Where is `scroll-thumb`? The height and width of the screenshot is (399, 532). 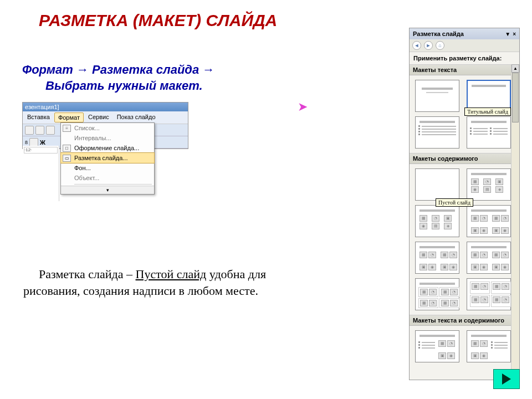
scroll-thumb is located at coordinates (515, 98).